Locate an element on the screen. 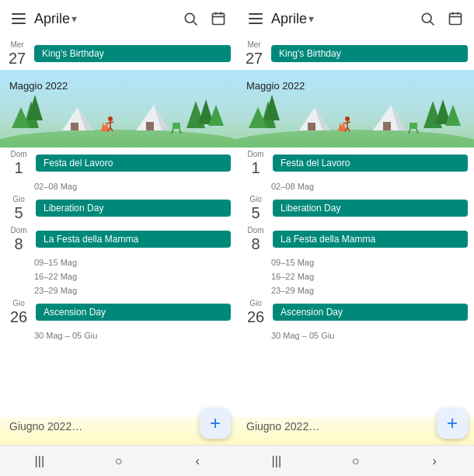  week-separator: 02–08 Mag is located at coordinates (118, 186).